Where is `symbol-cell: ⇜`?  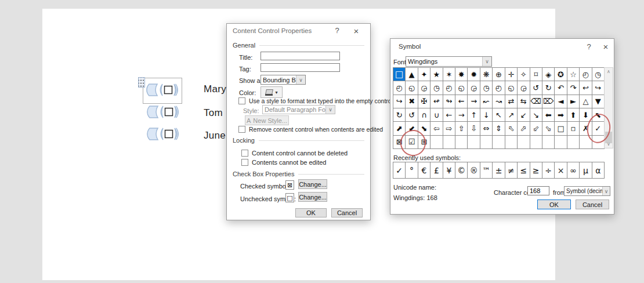
symbol-cell: ⇜ is located at coordinates (462, 102).